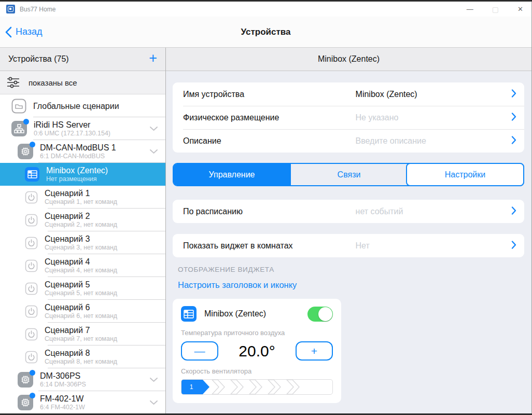  Describe the element at coordinates (83, 106) in the screenshot. I see `tree-item-global-scenarios: Глобальные сценарии` at that location.